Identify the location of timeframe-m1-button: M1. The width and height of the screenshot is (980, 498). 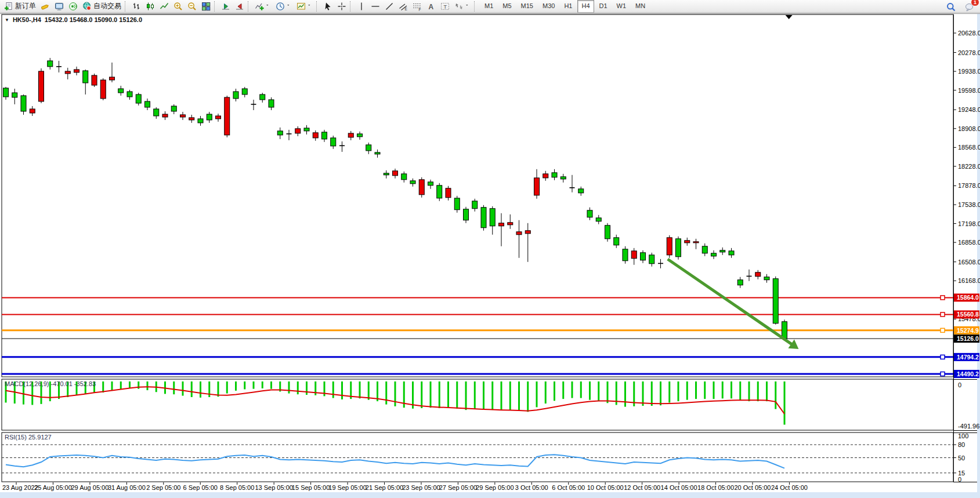
(489, 6).